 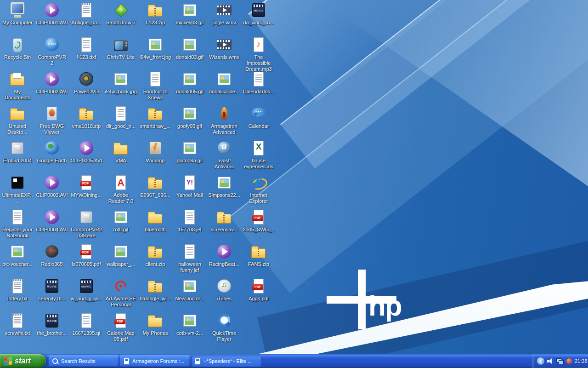 I want to click on desktop-icon-embird-2004: Embird 2004, so click(x=17, y=152).